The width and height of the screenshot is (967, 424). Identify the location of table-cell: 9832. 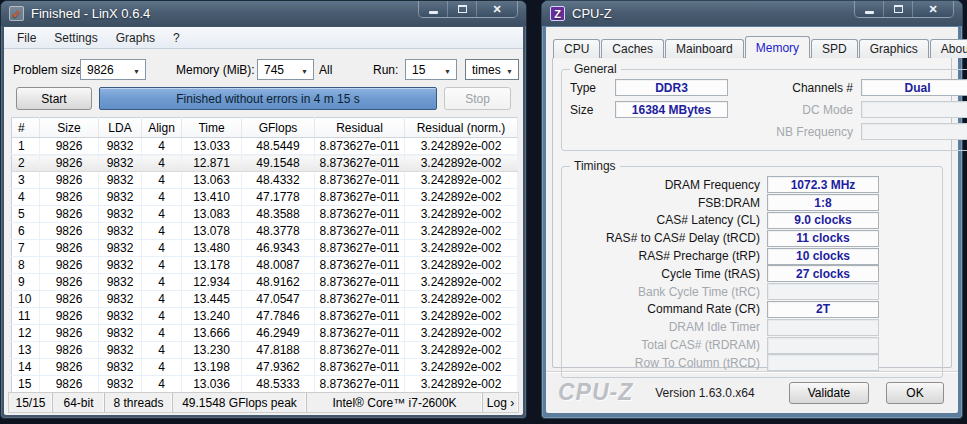
(120, 282).